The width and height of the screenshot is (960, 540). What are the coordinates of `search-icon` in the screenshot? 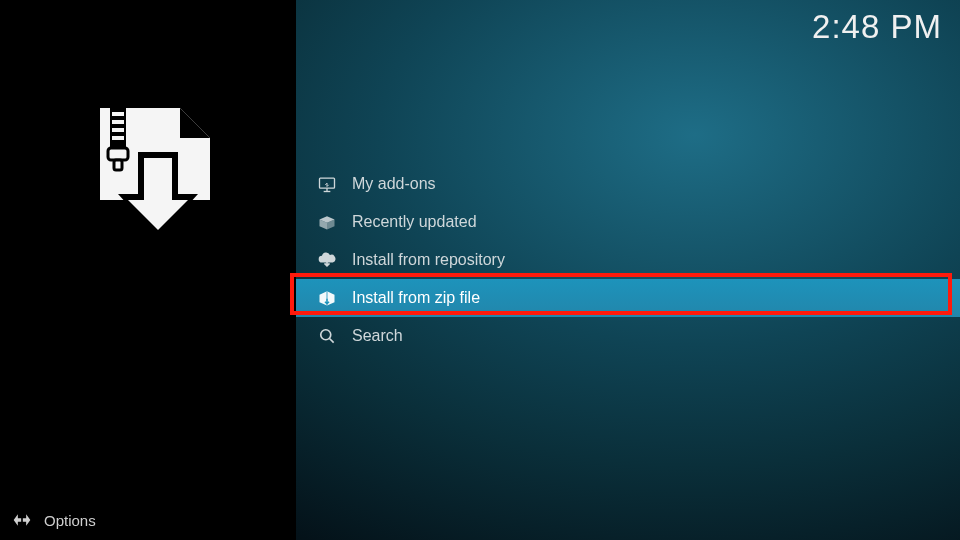 It's located at (327, 336).